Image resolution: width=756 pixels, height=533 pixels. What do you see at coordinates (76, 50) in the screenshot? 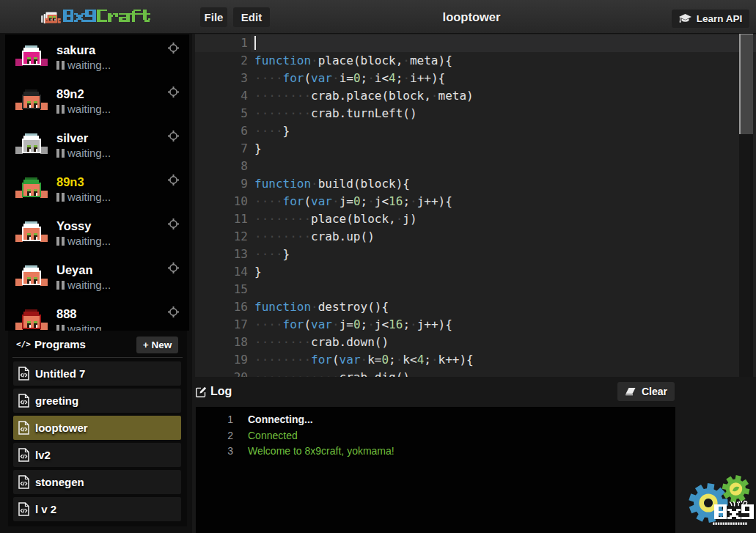
I see `player-name: sakura` at bounding box center [76, 50].